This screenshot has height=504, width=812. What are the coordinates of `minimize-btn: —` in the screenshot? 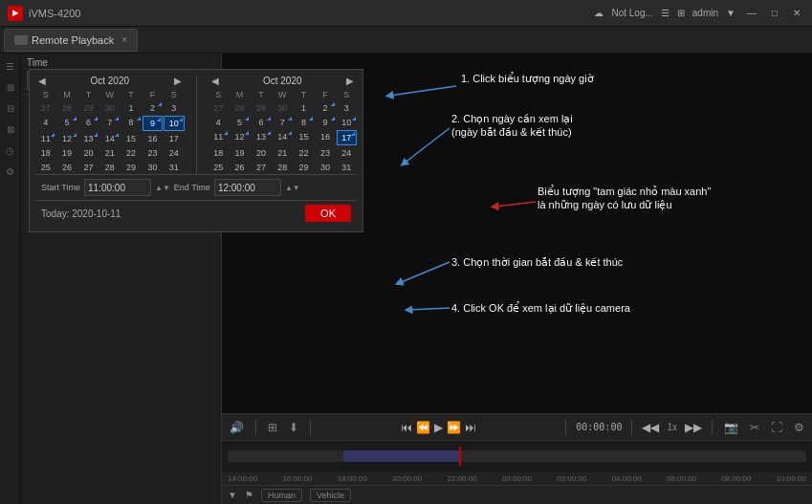 It's located at (752, 13).